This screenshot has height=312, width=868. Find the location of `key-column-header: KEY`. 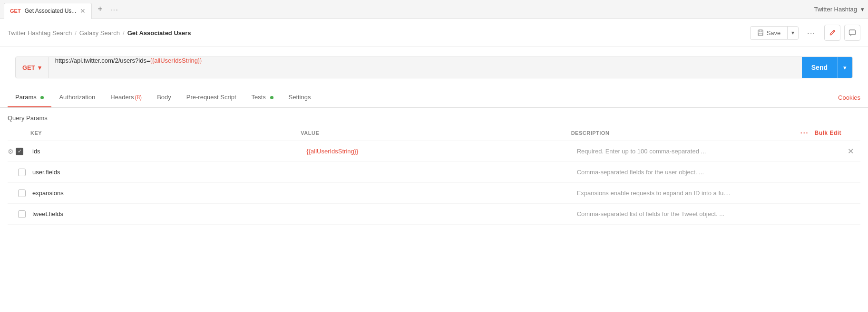

key-column-header: KEY is located at coordinates (166, 133).